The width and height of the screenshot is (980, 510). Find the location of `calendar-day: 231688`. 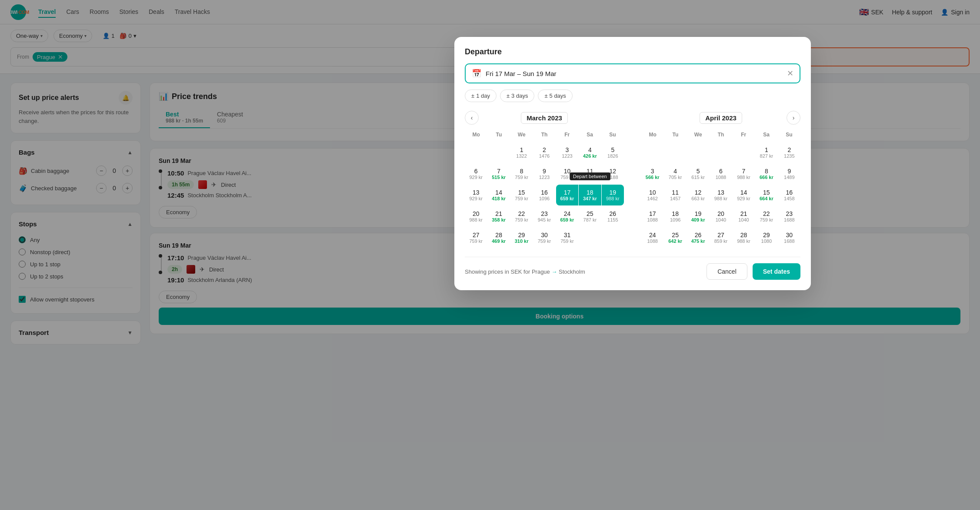

calendar-day: 231688 is located at coordinates (790, 216).